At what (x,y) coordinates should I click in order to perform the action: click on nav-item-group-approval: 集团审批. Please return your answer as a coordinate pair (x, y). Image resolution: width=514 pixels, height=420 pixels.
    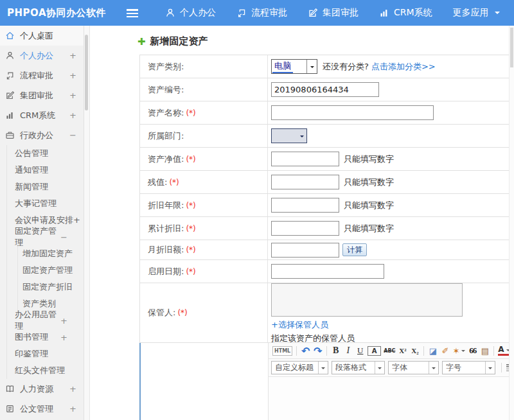
    Looking at the image, I should click on (333, 13).